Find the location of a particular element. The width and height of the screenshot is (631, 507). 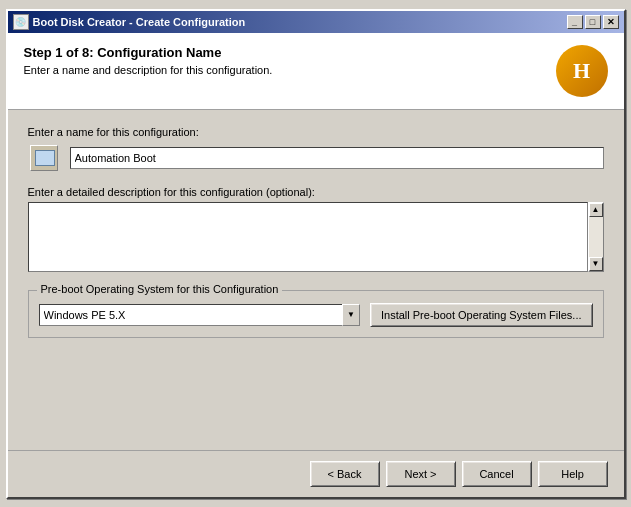

install-preboot-button: Install Pre-boot Operating System Files.… is located at coordinates (482, 315).